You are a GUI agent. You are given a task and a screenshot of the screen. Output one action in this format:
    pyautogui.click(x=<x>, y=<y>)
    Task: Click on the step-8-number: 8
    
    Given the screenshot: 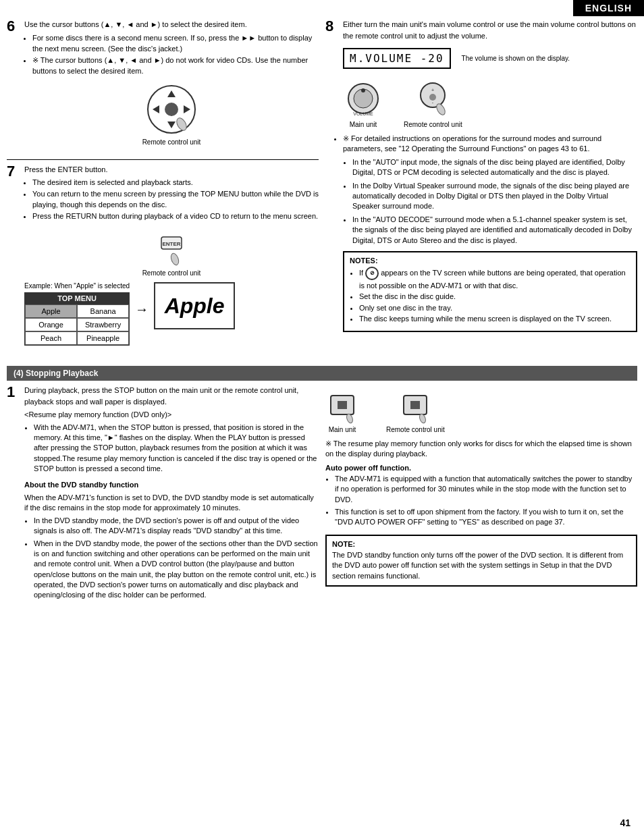 What is the action you would take?
    pyautogui.click(x=332, y=178)
    